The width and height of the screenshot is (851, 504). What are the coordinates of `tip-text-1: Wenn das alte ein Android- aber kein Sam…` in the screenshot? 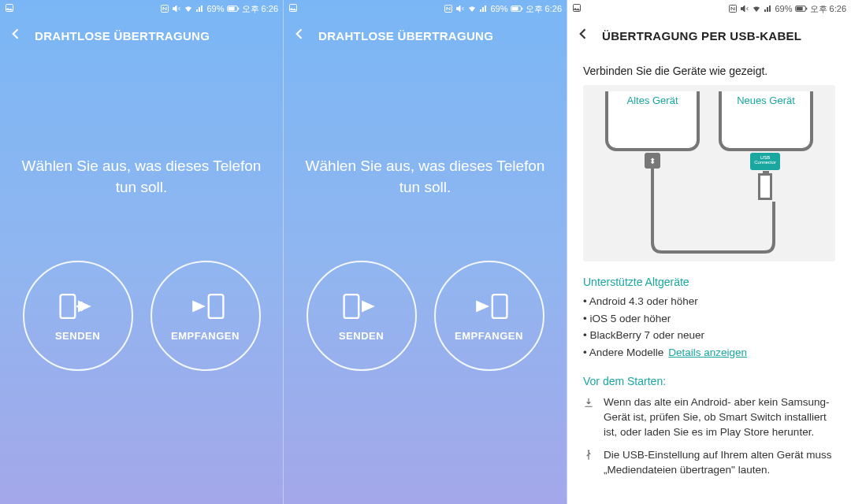 It's located at (719, 417).